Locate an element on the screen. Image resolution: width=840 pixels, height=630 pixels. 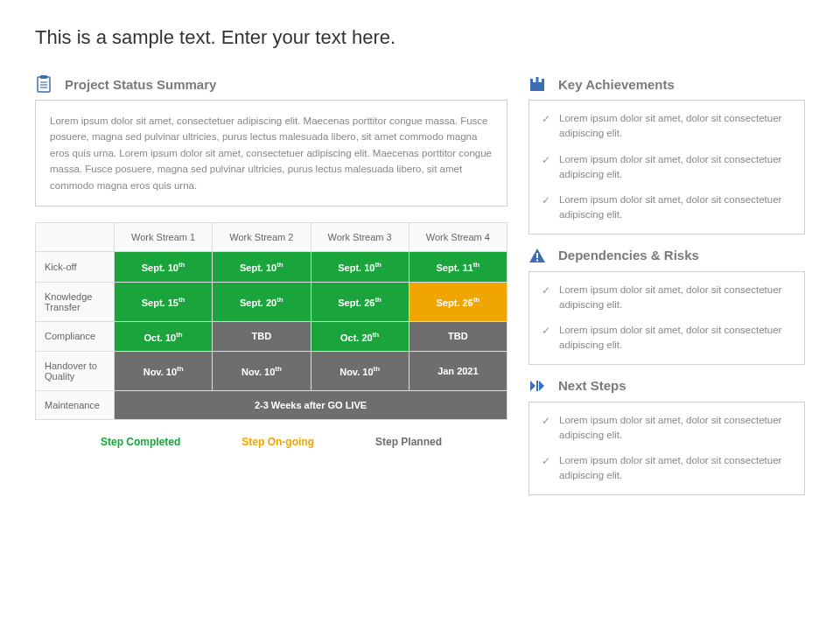
table-row: Handover to QualityNov. 10thNov. 10thNov… is located at coordinates (271, 371).